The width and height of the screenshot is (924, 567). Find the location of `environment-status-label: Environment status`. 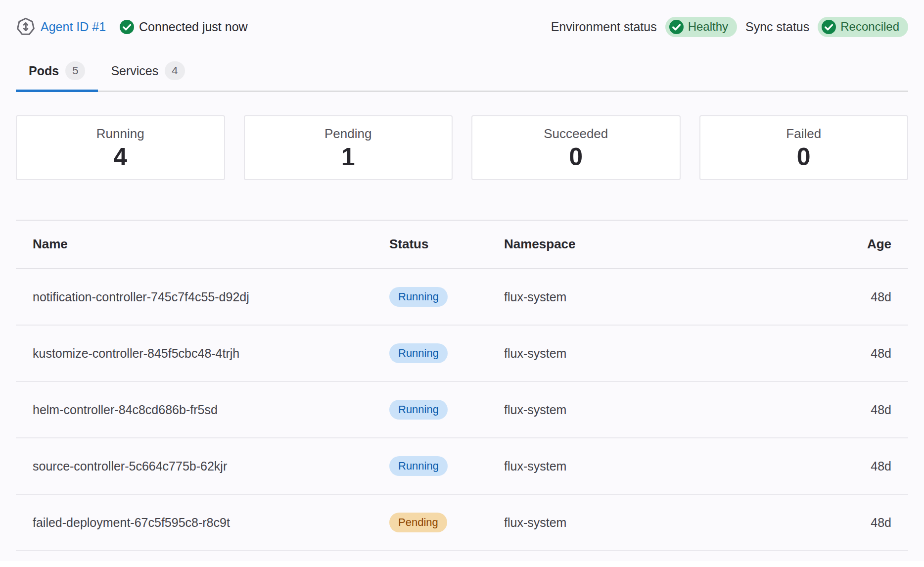

environment-status-label: Environment status is located at coordinates (604, 27).